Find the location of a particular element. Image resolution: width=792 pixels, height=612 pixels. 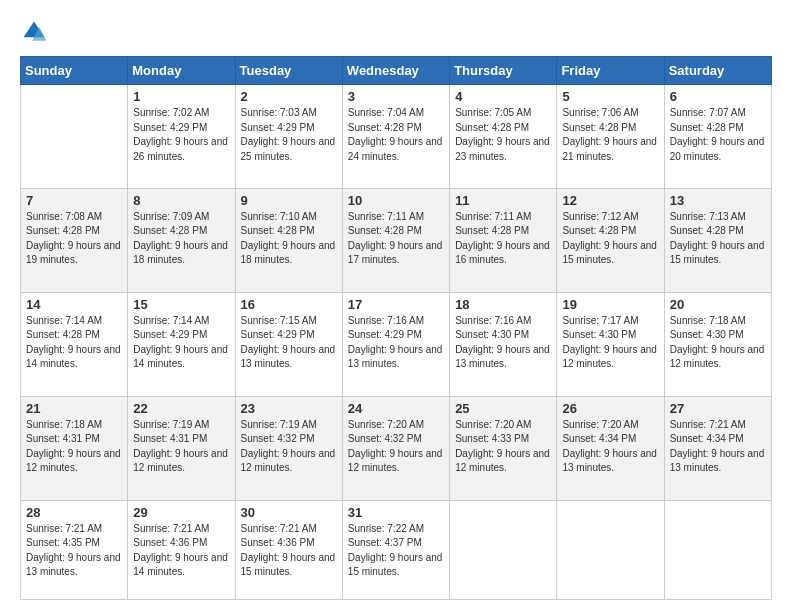

day-number: 28 is located at coordinates (74, 512).